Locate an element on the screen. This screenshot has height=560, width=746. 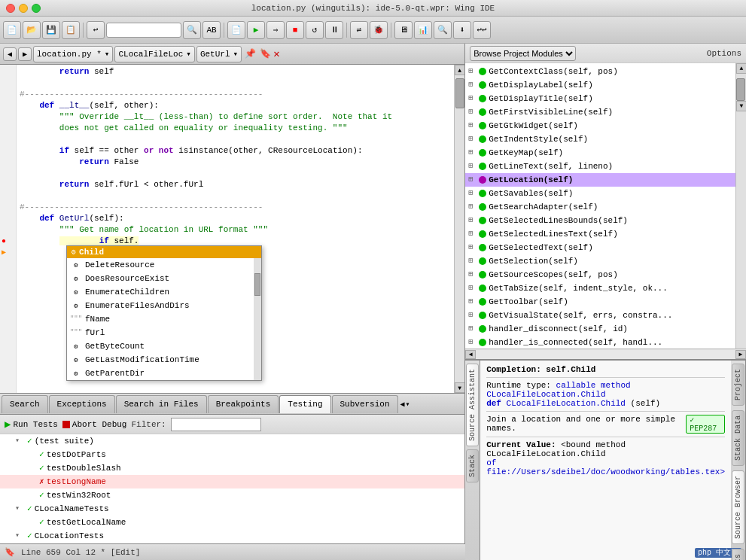
ac-item-fUrl: """ fUrl is located at coordinates (164, 333).